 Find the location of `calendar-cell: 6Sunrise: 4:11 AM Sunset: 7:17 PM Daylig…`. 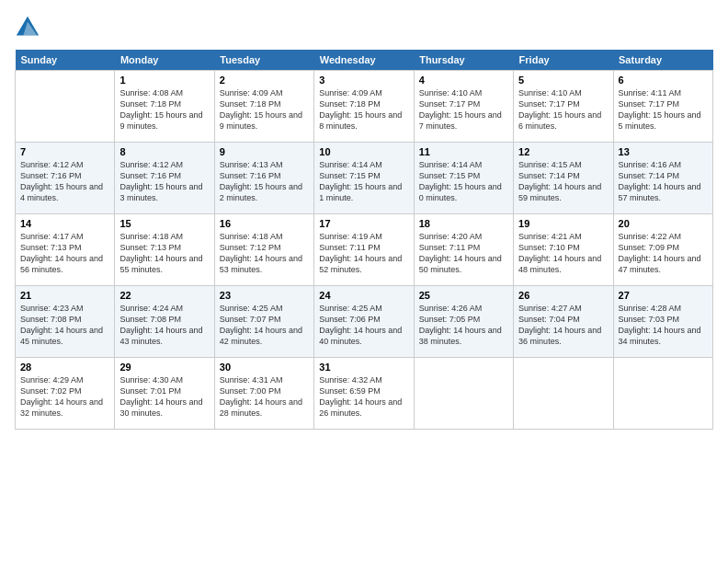

calendar-cell: 6Sunrise: 4:11 AM Sunset: 7:17 PM Daylig… is located at coordinates (663, 107).